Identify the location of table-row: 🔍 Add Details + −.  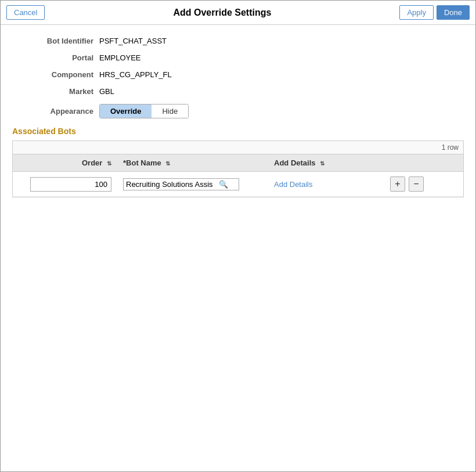
(238, 185).